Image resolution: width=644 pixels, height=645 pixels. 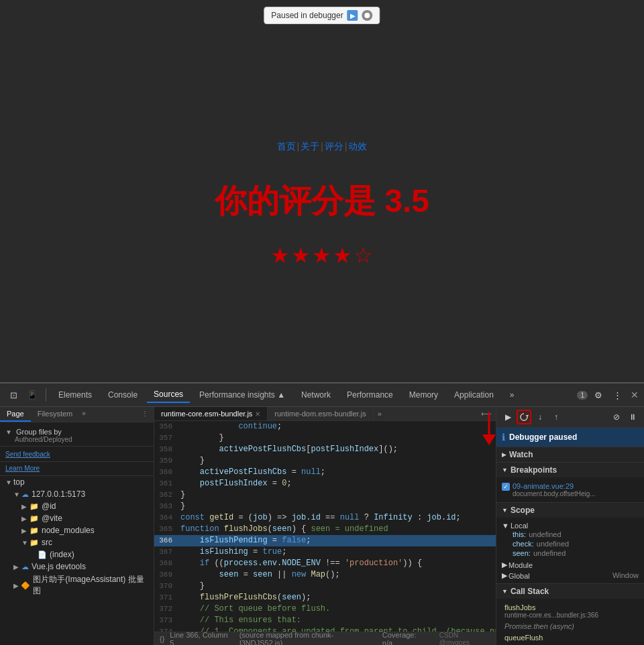 What do you see at coordinates (76, 554) in the screenshot?
I see `ft-item-index: 📄 (index)` at bounding box center [76, 554].